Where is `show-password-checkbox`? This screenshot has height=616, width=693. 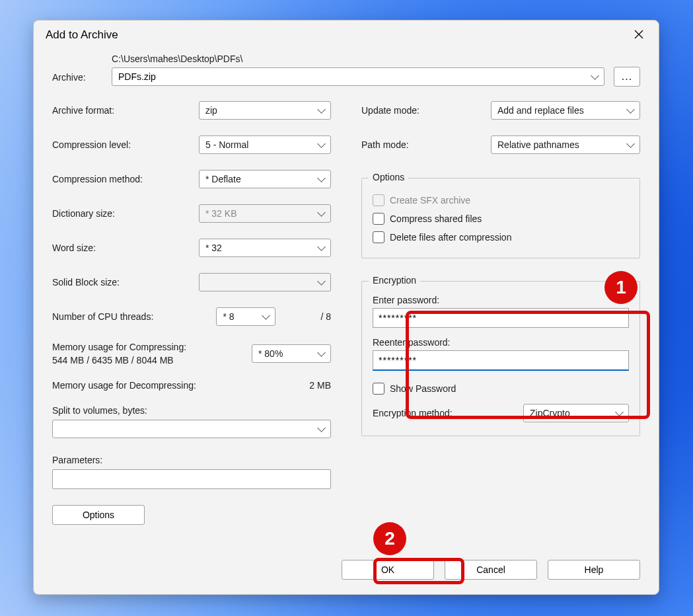 show-password-checkbox is located at coordinates (379, 389).